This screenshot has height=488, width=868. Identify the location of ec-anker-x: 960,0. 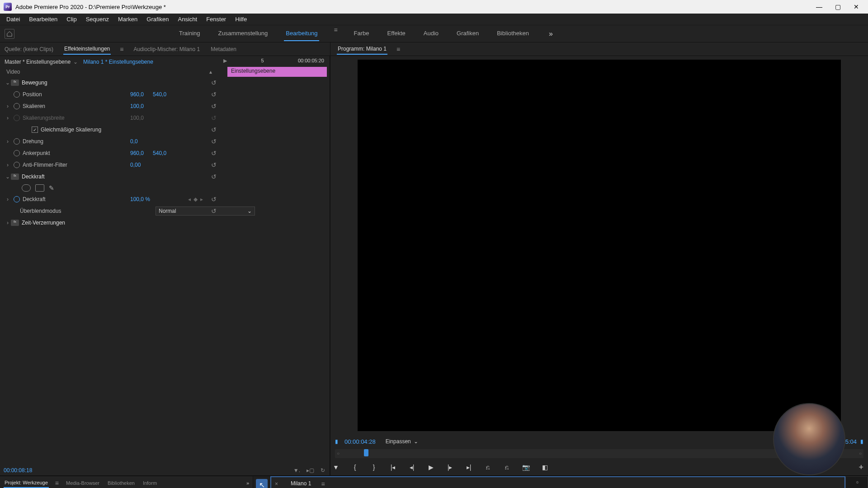
(137, 153).